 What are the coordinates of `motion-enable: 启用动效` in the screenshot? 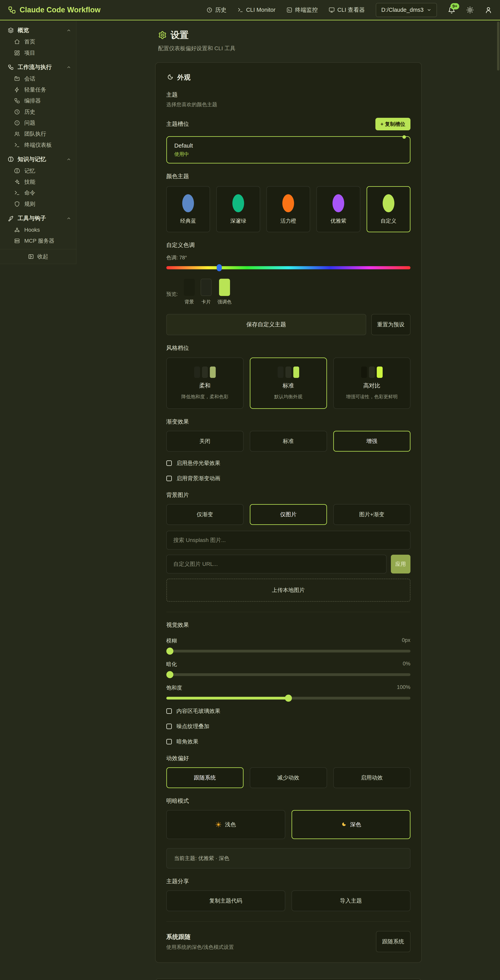 It's located at (372, 778).